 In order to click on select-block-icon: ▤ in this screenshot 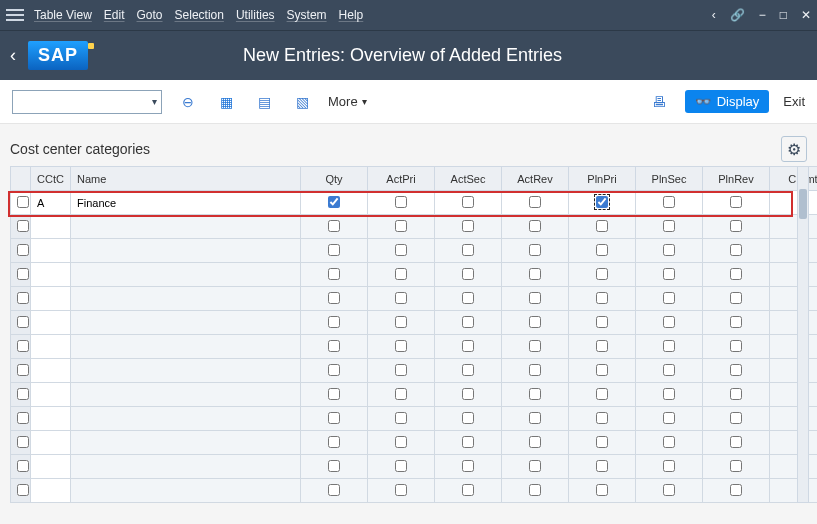, I will do `click(264, 102)`.